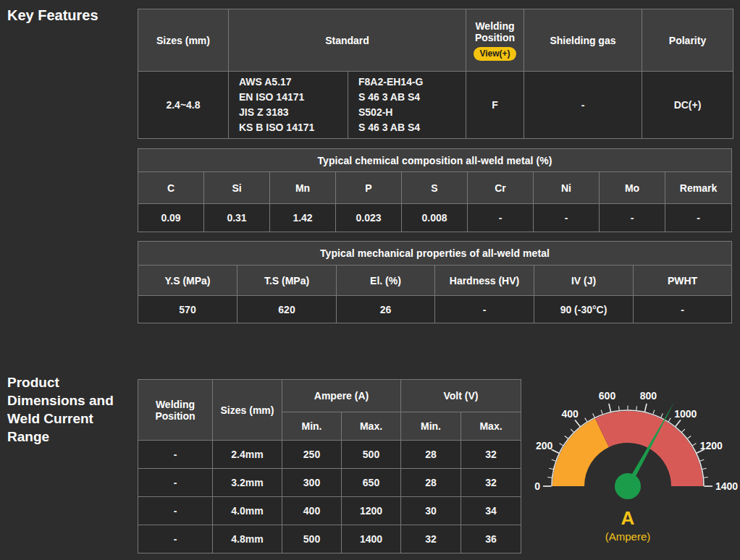 This screenshot has height=560, width=740. I want to click on mech-header-cell: IV (J), so click(584, 281).